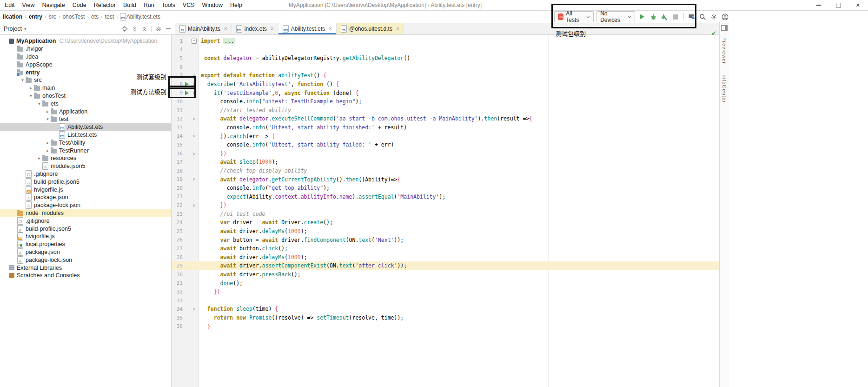  I want to click on tree-item-external-libraries: External Libraries, so click(86, 268).